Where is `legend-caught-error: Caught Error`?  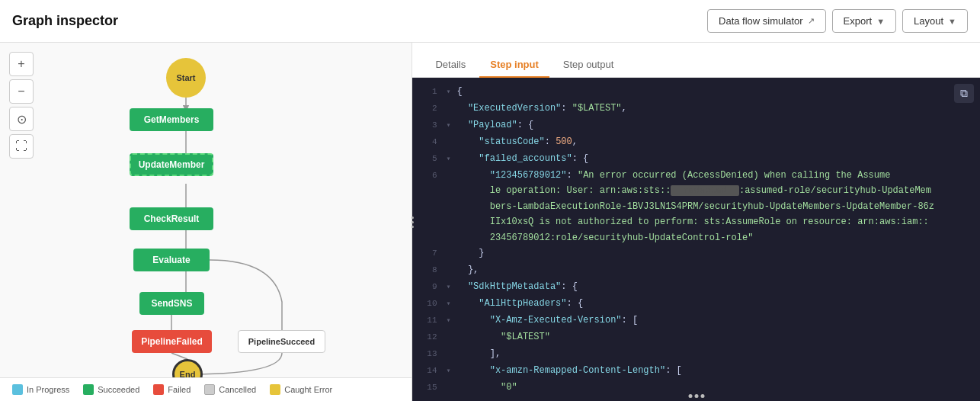 legend-caught-error: Caught Error is located at coordinates (301, 390).